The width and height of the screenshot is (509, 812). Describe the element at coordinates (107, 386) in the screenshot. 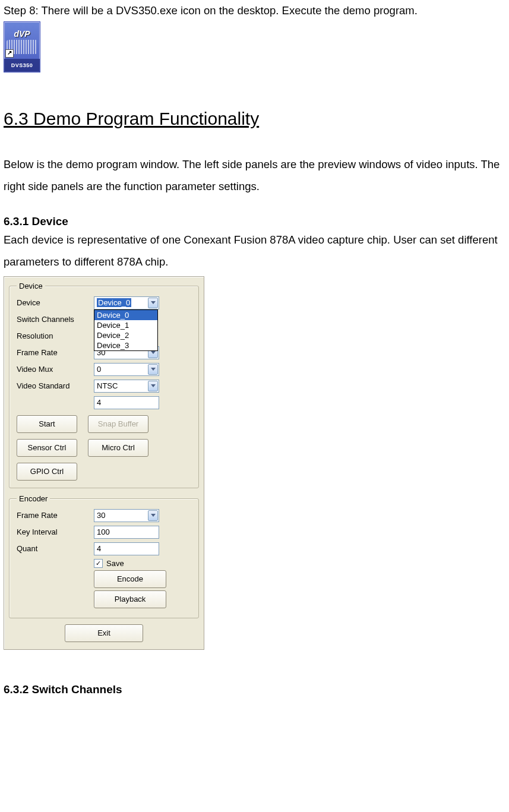

I see `video-standard-value: NTSC` at that location.